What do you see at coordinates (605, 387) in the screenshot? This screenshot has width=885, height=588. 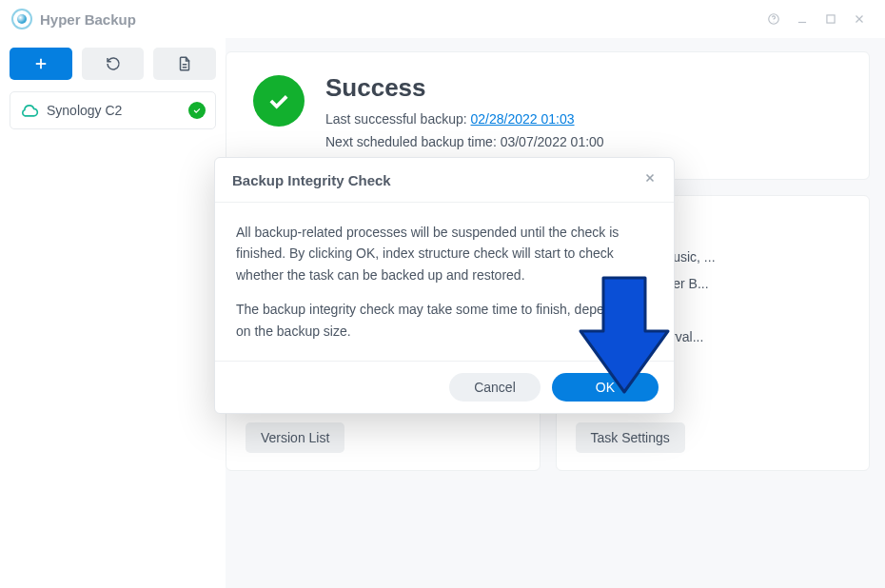 I see `ok-button: OK` at bounding box center [605, 387].